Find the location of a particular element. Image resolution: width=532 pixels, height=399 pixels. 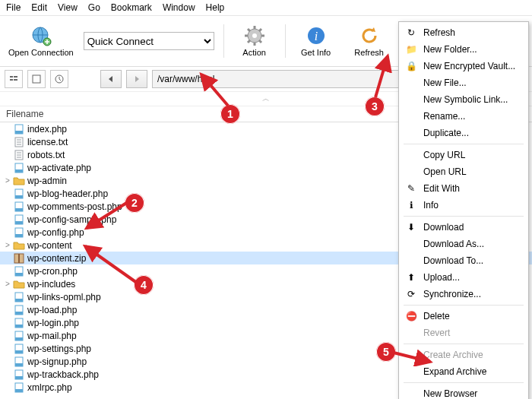

file-name-label: wp-comments-post.php is located at coordinates (74, 207).